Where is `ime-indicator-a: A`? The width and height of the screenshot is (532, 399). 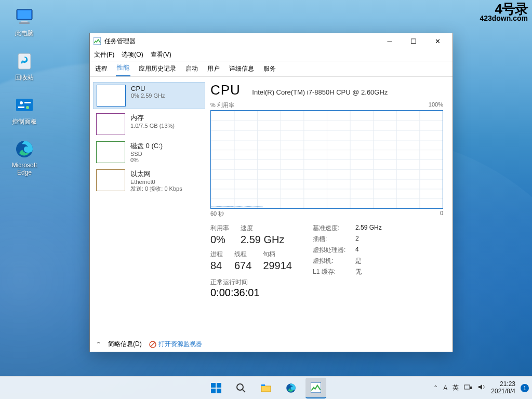 ime-indicator-a: A is located at coordinates (445, 388).